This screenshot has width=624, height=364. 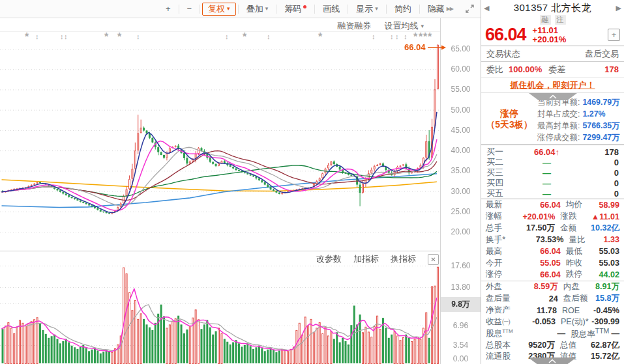 What do you see at coordinates (433, 259) in the screenshot?
I see `close-indicator-button: ✕` at bounding box center [433, 259].